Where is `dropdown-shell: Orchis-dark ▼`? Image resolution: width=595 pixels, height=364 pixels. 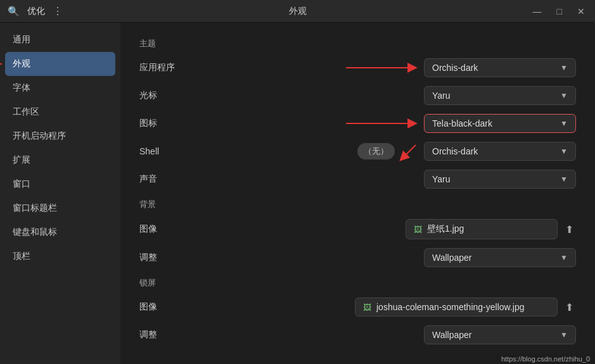
dropdown-shell: Orchis-dark ▼ is located at coordinates (500, 151).